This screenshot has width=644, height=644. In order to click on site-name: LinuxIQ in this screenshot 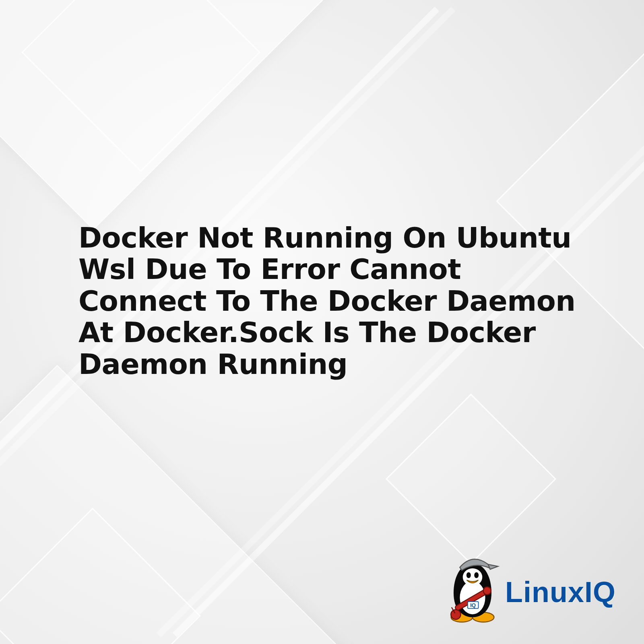, I will do `click(560, 592)`.